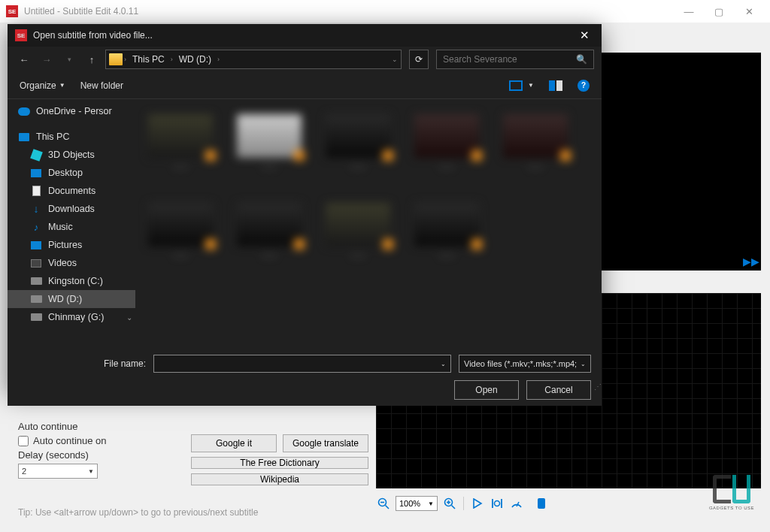 Image resolution: width=770 pixels, height=532 pixels. Describe the element at coordinates (71, 223) in the screenshot. I see `sidebar: OneDrive - Persor This PC 3D Objects Des…` at that location.